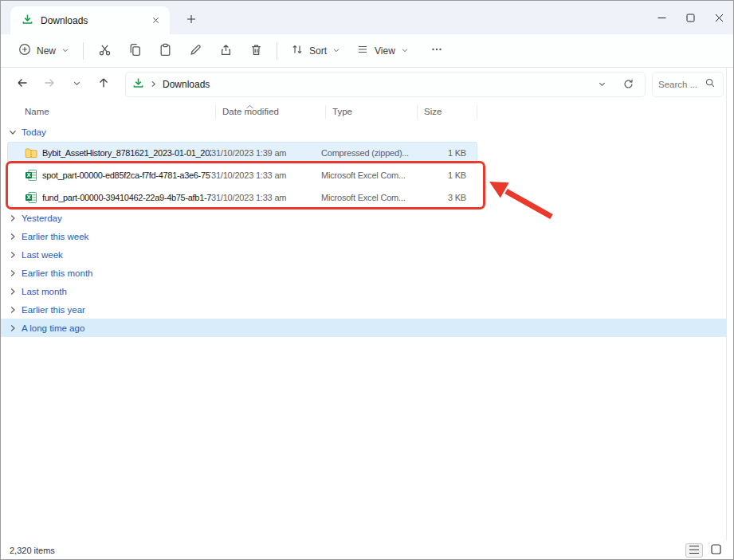  What do you see at coordinates (694, 550) in the screenshot?
I see `details-view-icon` at bounding box center [694, 550].